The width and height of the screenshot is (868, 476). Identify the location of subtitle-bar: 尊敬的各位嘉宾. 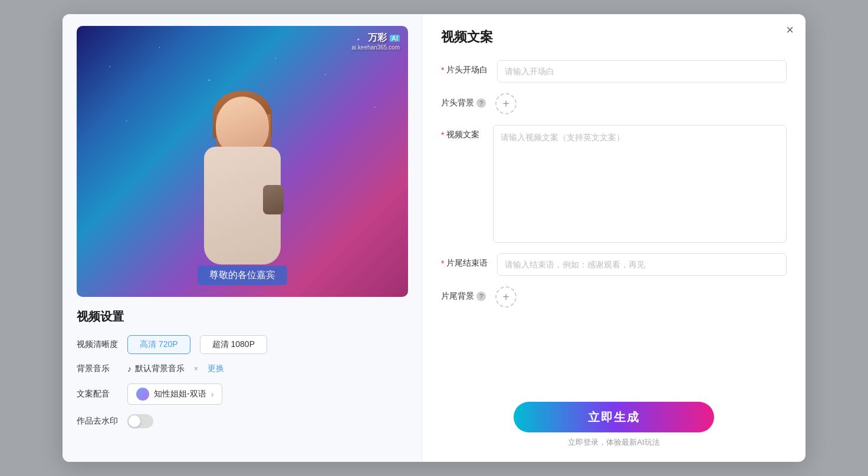
(242, 276).